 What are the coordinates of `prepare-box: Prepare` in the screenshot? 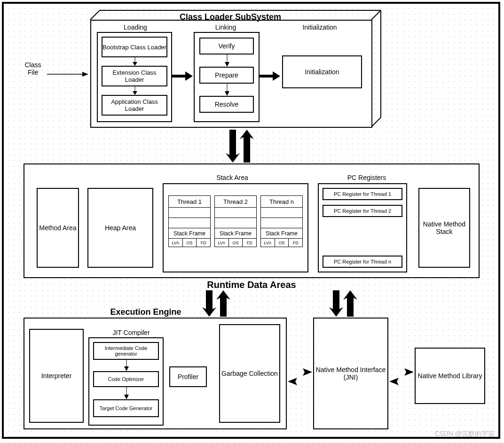 It's located at (227, 75).